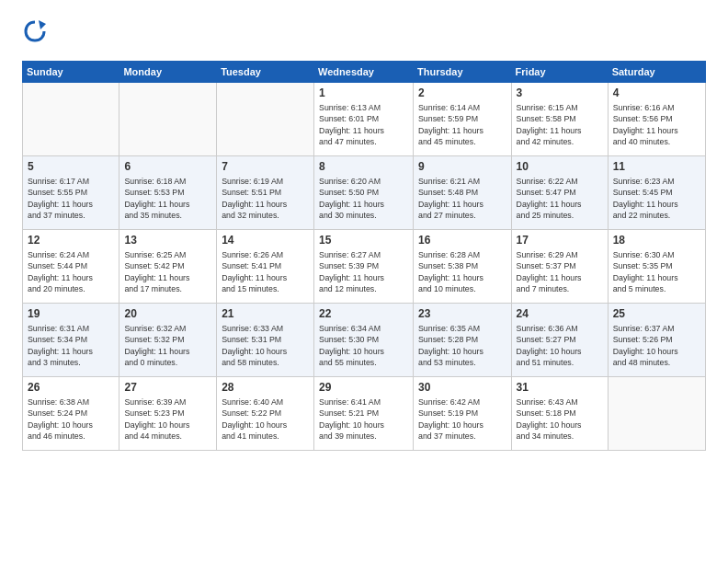  I want to click on day-number: 24, so click(560, 314).